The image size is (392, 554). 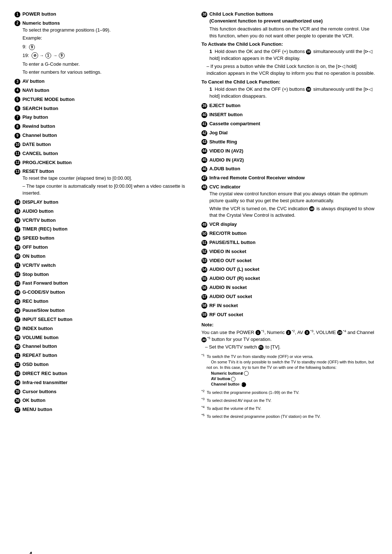 I want to click on entry-index: 28 INDEX button, so click(x=102, y=329).